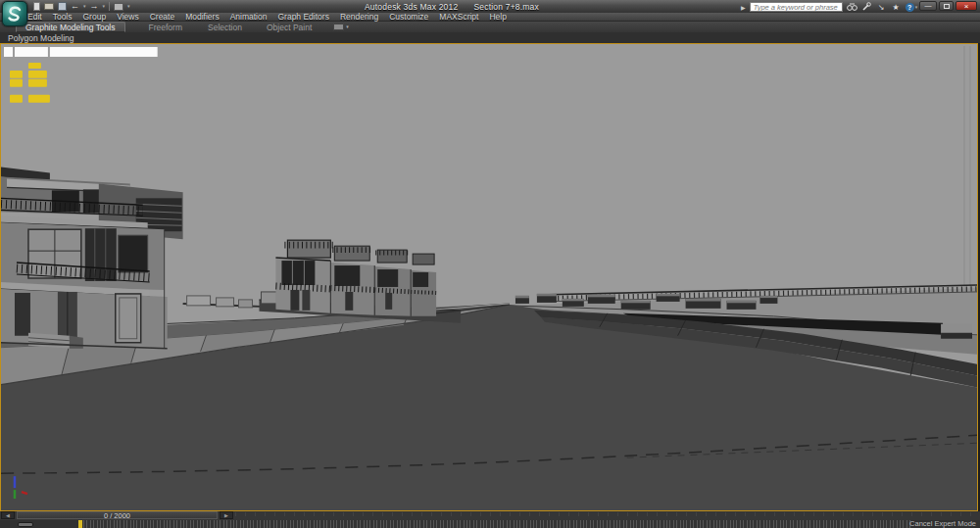  What do you see at coordinates (909, 8) in the screenshot?
I see `help-icon: ?` at bounding box center [909, 8].